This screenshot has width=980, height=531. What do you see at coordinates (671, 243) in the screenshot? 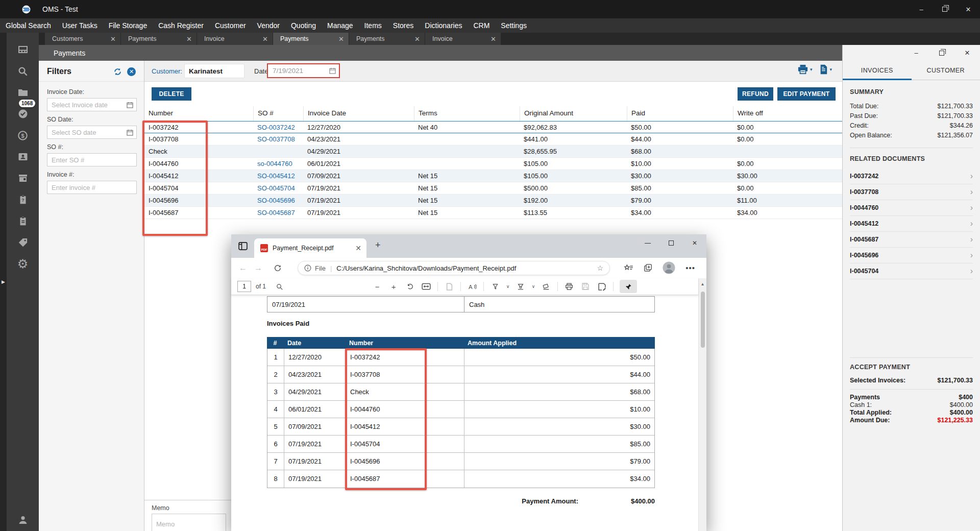
I see `maximize-icon` at bounding box center [671, 243].